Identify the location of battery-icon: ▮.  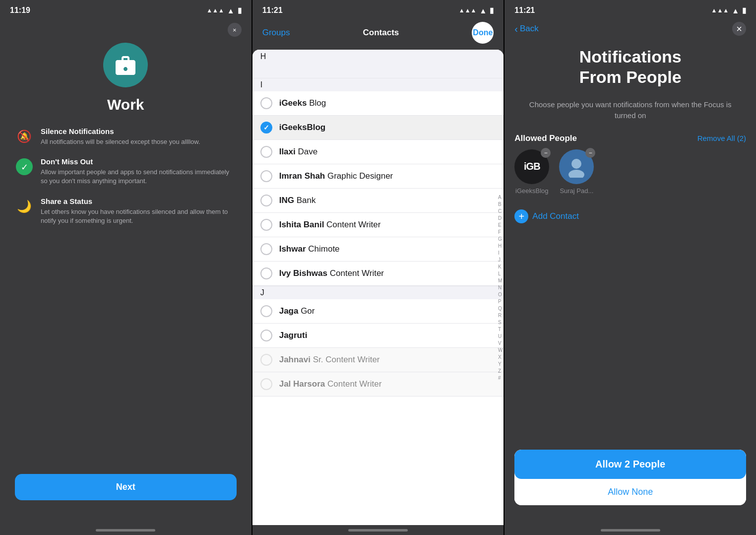
(240, 10).